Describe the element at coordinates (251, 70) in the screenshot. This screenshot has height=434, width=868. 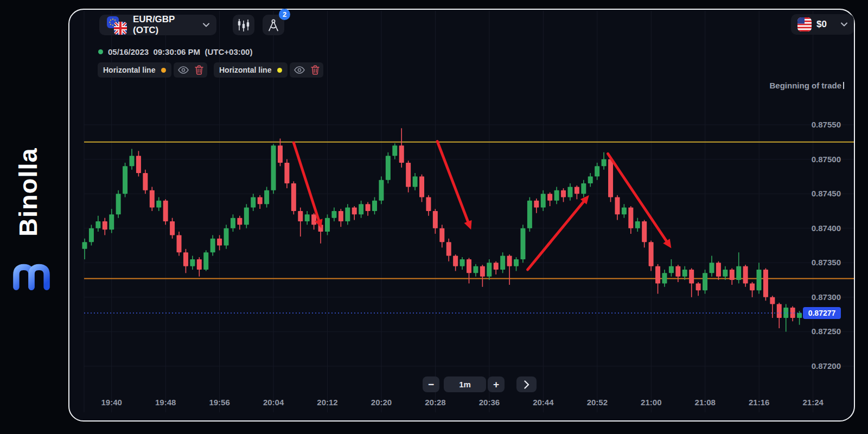
I see `horizontal-line-badge-2: Horizontal line` at that location.